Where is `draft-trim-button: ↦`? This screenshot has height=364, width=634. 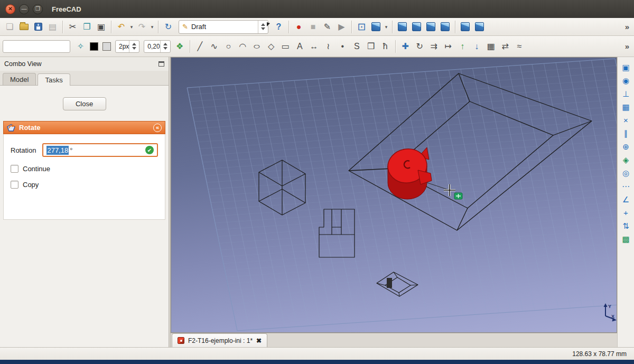
draft-trim-button: ↦ is located at coordinates (448, 46).